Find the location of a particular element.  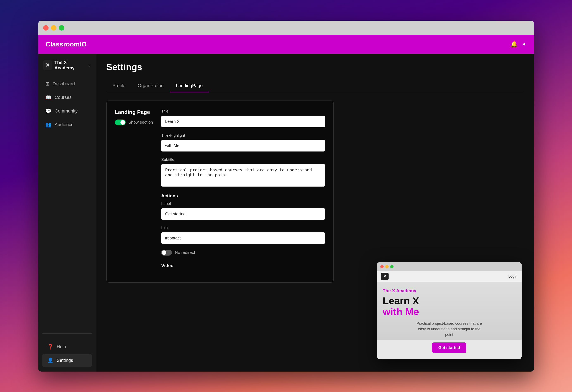

sidebar-item-courses: 📖 Courses is located at coordinates (67, 97).